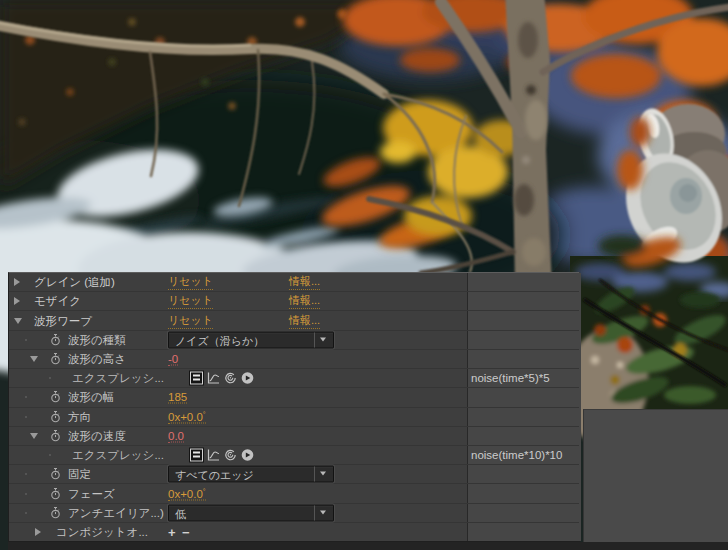 This screenshot has height=550, width=728. What do you see at coordinates (251, 474) in the screenshot?
I see `property-dropdown: すべてのエッジ` at bounding box center [251, 474].